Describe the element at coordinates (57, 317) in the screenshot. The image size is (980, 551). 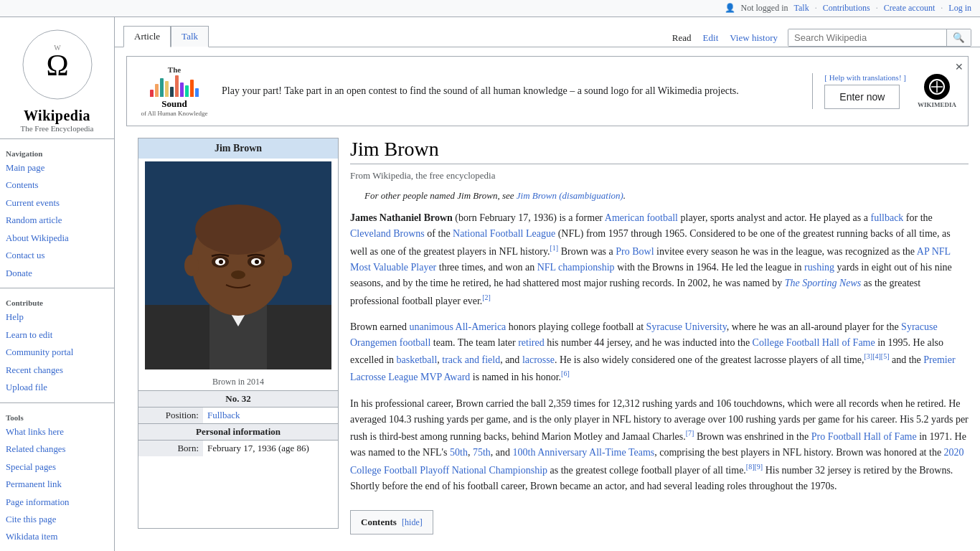
I see `sidebar-item-help: Help` at that location.